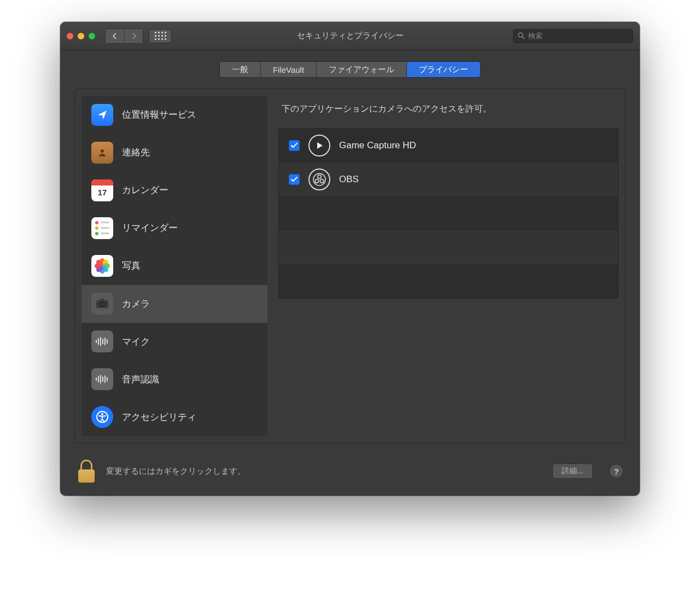  I want to click on sidebar-item-calendar: 17 カレンダー, so click(174, 190).